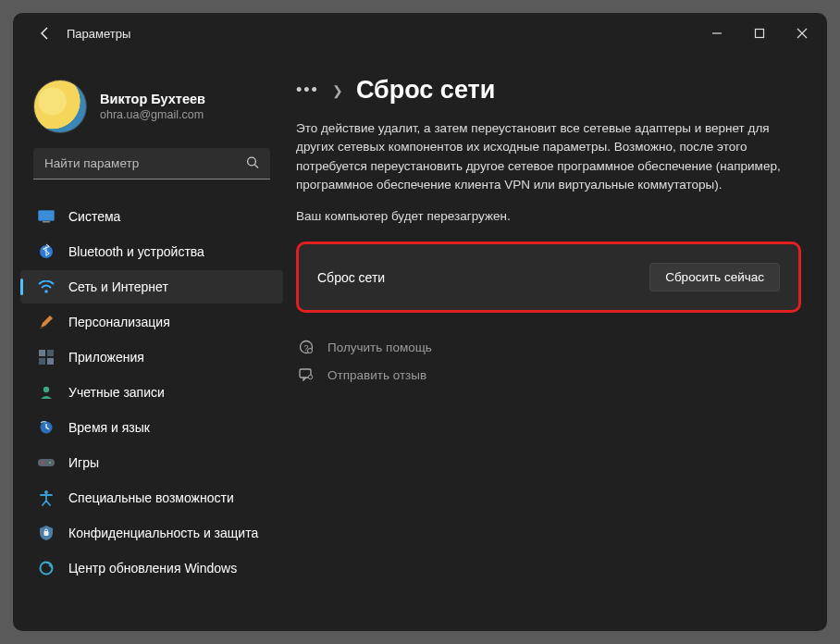 The width and height of the screenshot is (840, 644). I want to click on reset-card-label: Сброс сети, so click(352, 278).